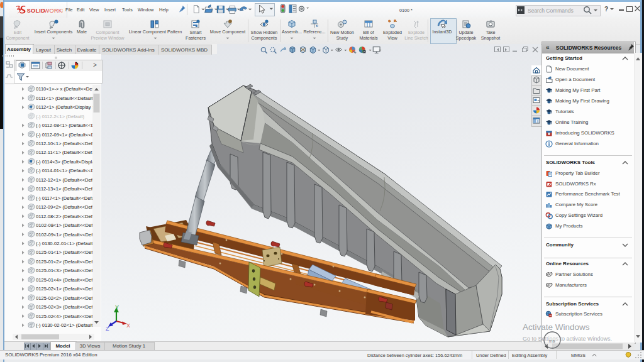  What do you see at coordinates (64, 235) in the screenshot?
I see `svg-text: 0102-09<1> (Default<<Def` at bounding box center [64, 235].